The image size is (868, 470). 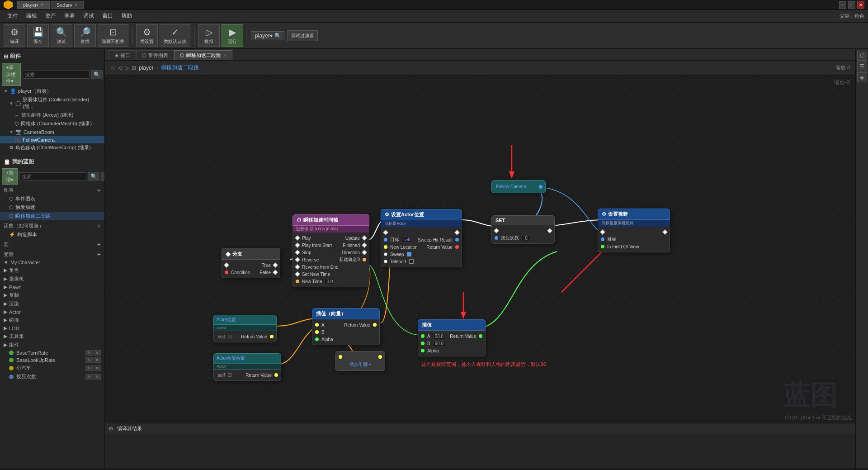 What do you see at coordinates (52, 287) in the screenshot?
I see `var-category-pawn: ▶Pawn` at bounding box center [52, 287].